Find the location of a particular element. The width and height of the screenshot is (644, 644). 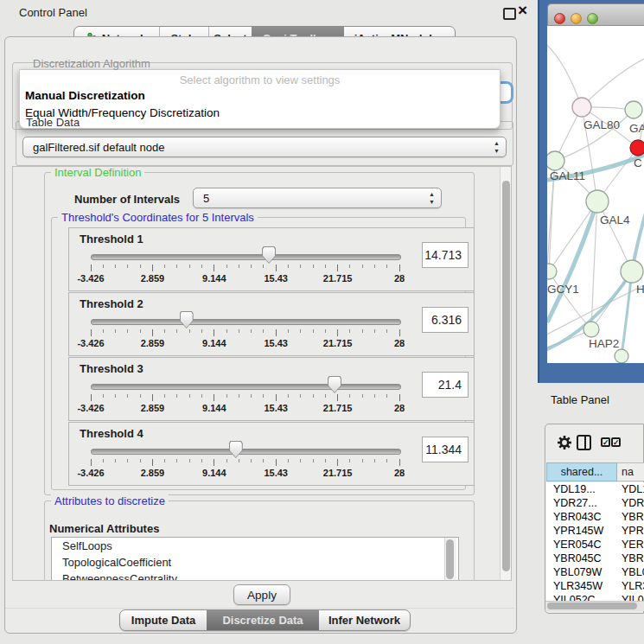

split-columns-icon is located at coordinates (584, 443).